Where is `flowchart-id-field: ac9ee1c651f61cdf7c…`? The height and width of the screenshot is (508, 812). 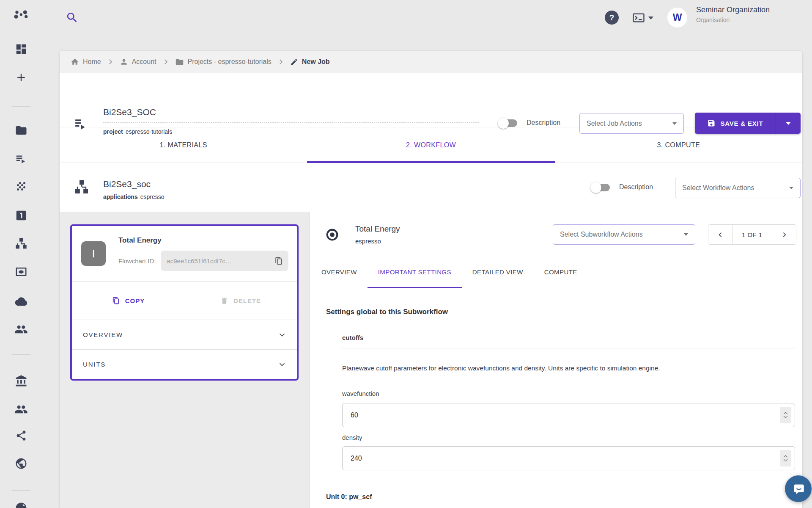
flowchart-id-field: ac9ee1c651f61cdf7c… is located at coordinates (225, 261).